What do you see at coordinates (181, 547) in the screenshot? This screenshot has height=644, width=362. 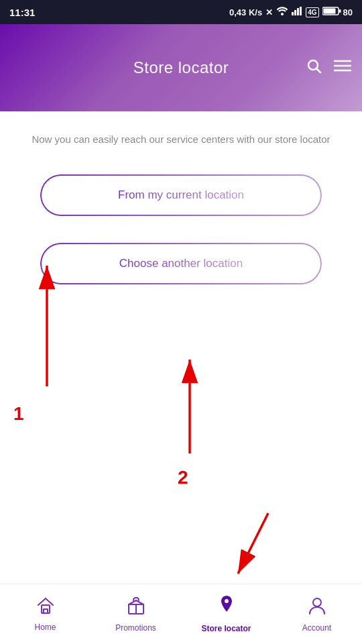 I see `arrow3-overlay` at bounding box center [181, 547].